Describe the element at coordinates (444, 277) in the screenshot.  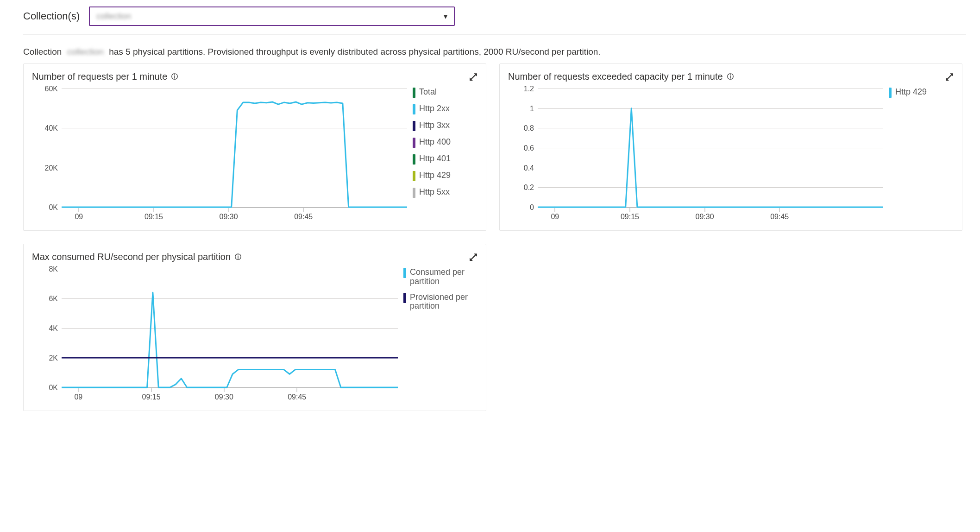
I see `legend-label: Consumed per partition` at that location.